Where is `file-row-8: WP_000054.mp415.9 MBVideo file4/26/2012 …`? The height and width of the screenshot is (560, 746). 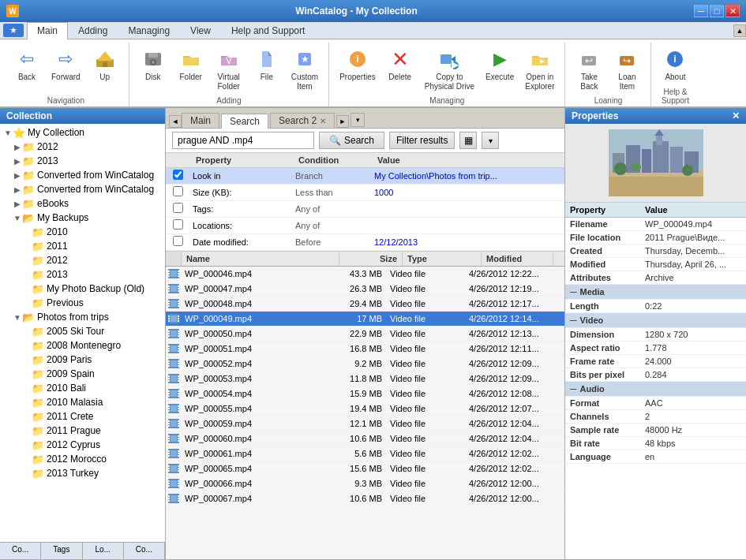 file-row-8: WP_000054.mp415.9 MBVideo file4/26/2012 … is located at coordinates (365, 394).